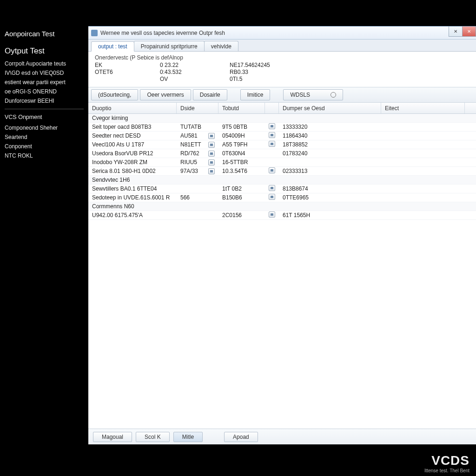 This screenshot has width=476, height=476. Describe the element at coordinates (282, 136) in the screenshot. I see `table-row: Seedter nect DESDAU581054009H11864340` at that location.